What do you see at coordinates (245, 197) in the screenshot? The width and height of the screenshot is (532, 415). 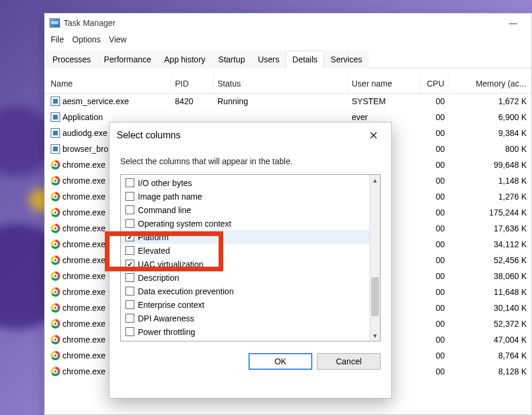 I see `column-option: Image path name` at bounding box center [245, 197].